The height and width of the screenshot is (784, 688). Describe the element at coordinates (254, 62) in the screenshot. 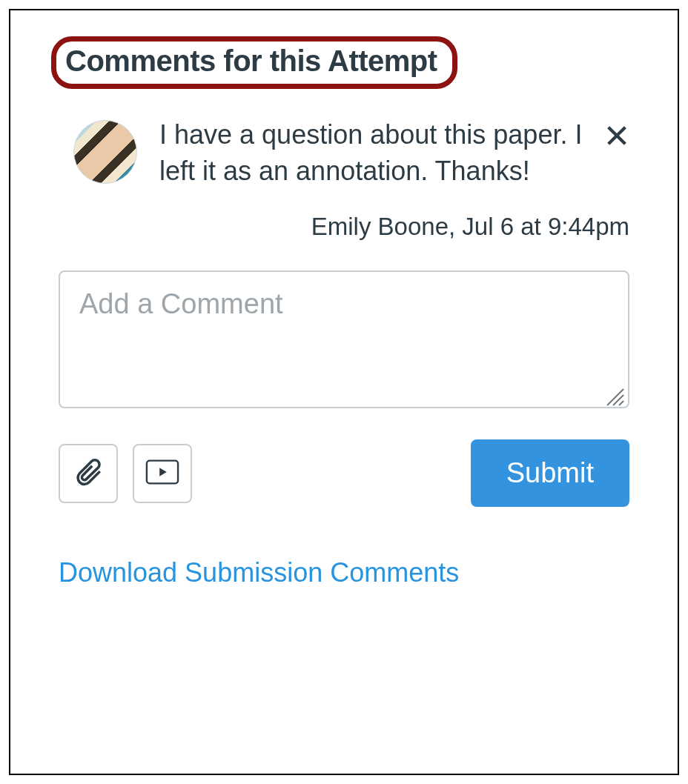

I see `heading-highlight: Comments for this Attempt` at that location.